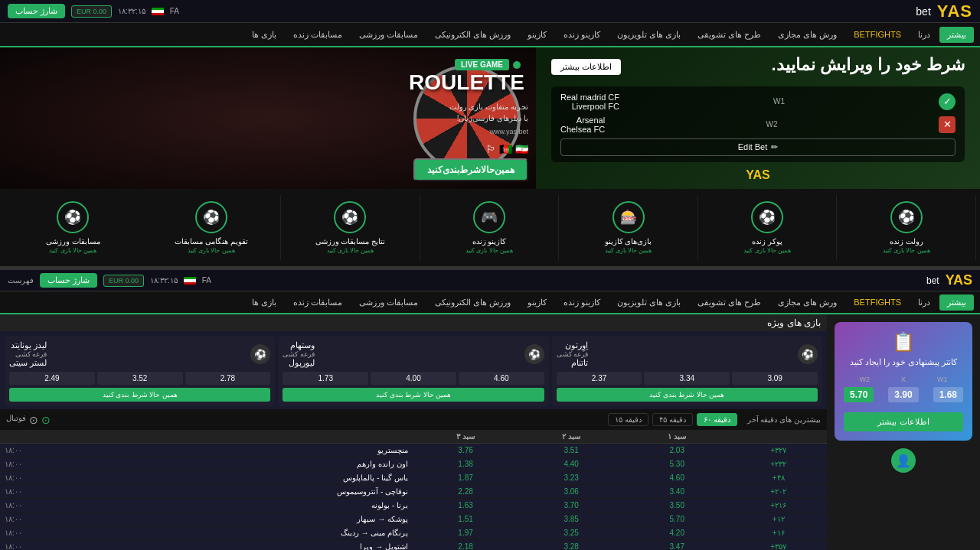  What do you see at coordinates (677, 478) in the screenshot?
I see `row-odd1: 4.60` at bounding box center [677, 478].